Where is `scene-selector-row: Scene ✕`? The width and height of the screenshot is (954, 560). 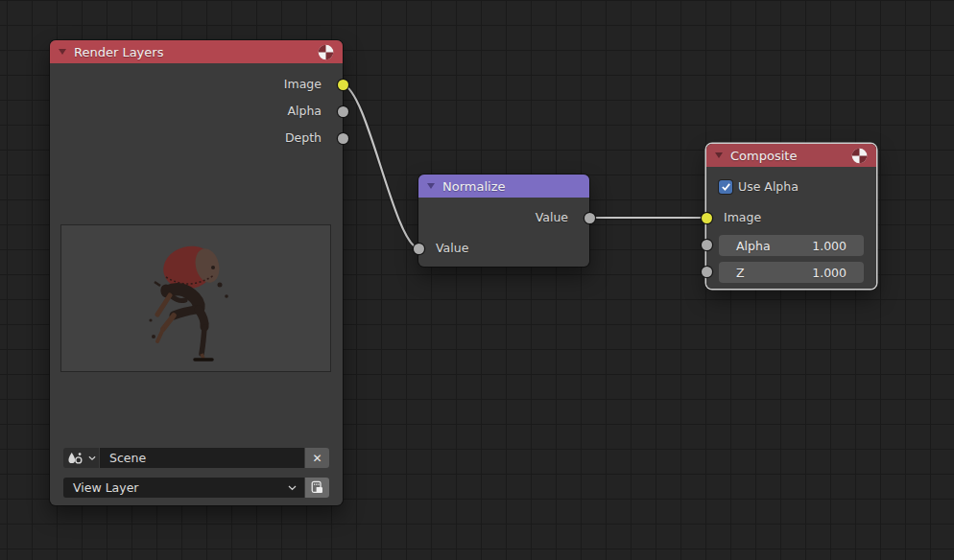
scene-selector-row: Scene ✕ is located at coordinates (196, 458).